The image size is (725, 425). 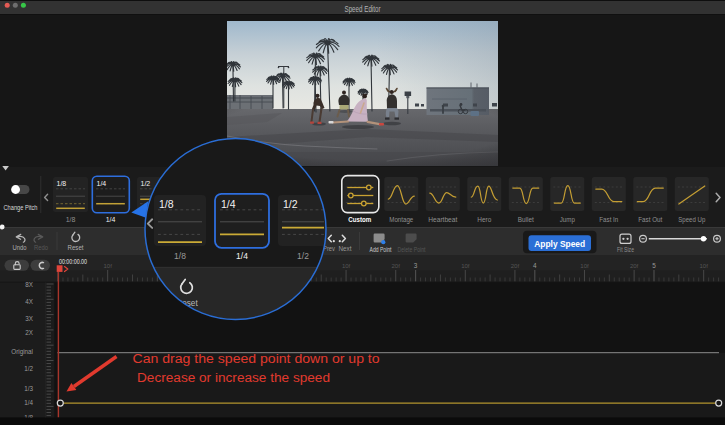 I want to click on svg-text: Fast In, so click(x=608, y=220).